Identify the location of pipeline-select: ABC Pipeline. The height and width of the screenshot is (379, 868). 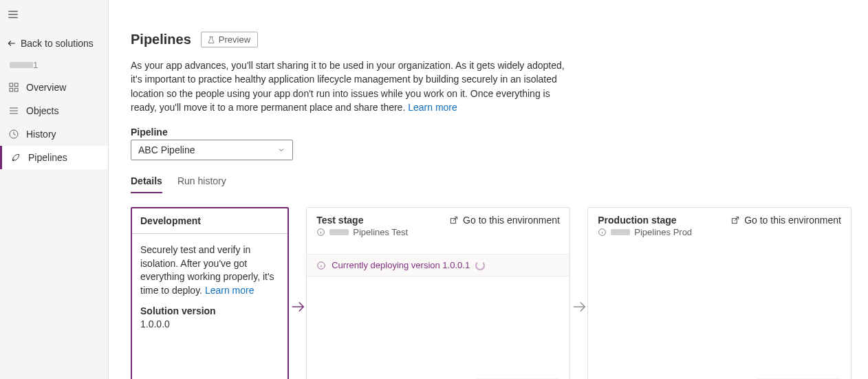
(212, 150).